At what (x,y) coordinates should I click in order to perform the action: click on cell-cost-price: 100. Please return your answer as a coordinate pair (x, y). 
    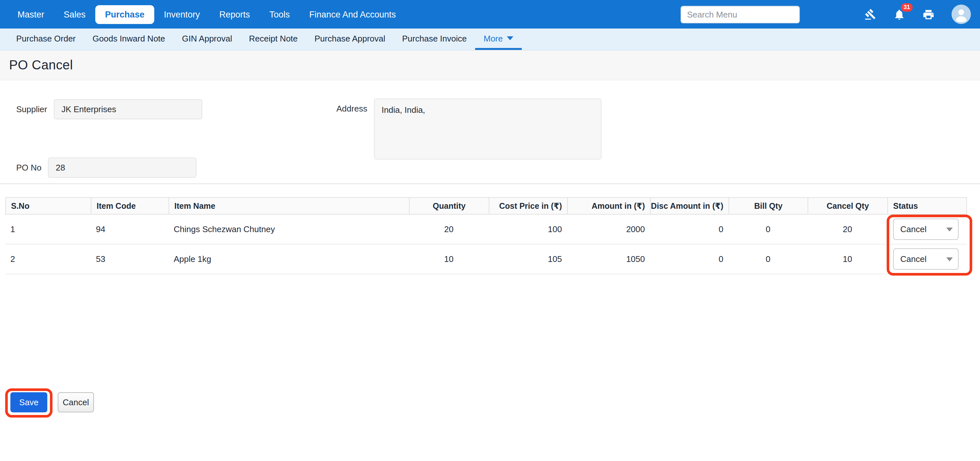
    Looking at the image, I should click on (528, 229).